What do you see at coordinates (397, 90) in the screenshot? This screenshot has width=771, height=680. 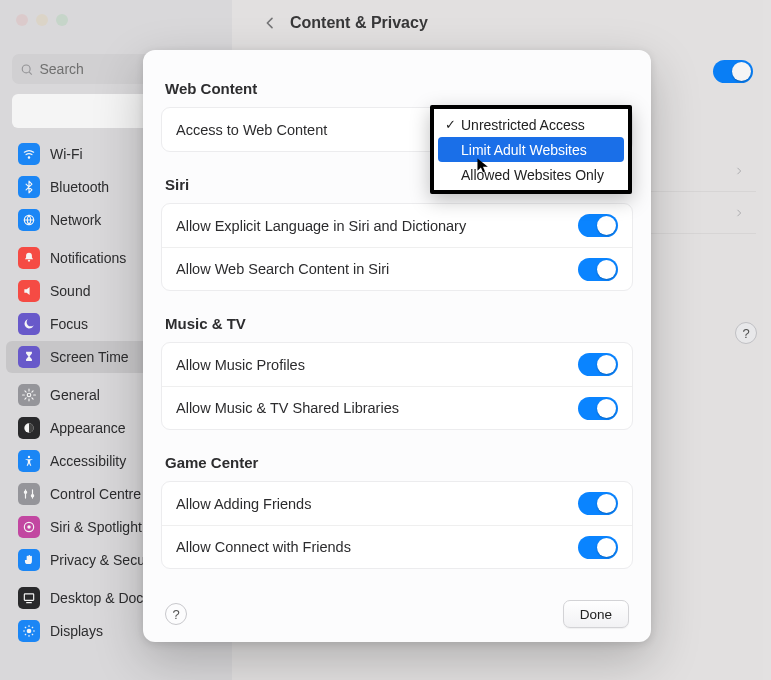 I see `section-title: Web Content` at bounding box center [397, 90].